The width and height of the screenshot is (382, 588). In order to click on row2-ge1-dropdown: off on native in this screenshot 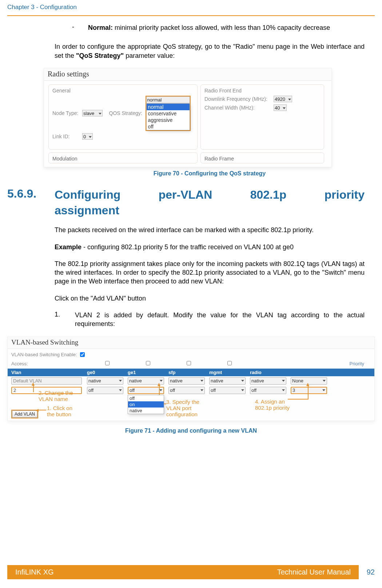, I will do `click(146, 405)`.